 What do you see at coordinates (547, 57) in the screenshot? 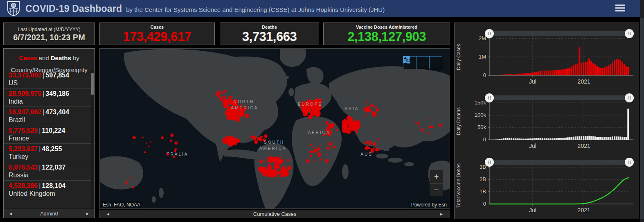
I see `daily-cases-chart: 01M2MJul2021Daily Cases` at bounding box center [547, 57].